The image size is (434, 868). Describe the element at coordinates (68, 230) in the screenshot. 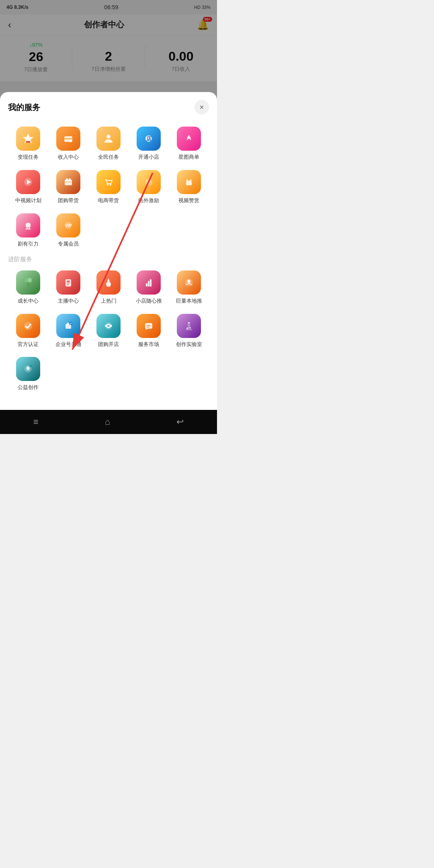

I see `service-vip: VIP 专属会员` at that location.